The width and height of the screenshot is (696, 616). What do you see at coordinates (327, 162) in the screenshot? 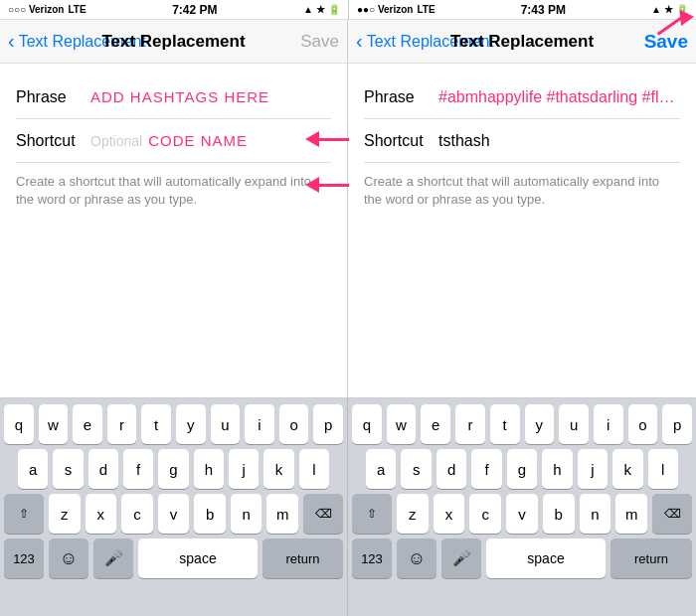
I see `left-arrows` at bounding box center [327, 162].